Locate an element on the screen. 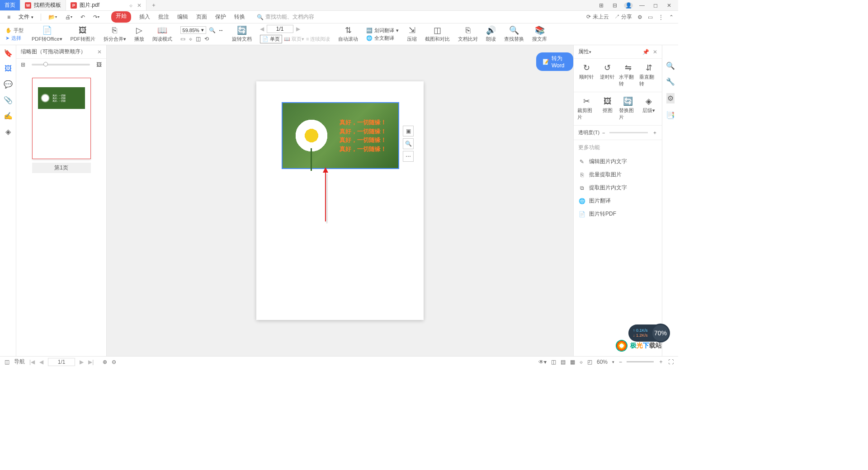 Image resolution: width=868 pixels, height=470 pixels. image-translate-button: 🌐图片翻译 is located at coordinates (618, 201).